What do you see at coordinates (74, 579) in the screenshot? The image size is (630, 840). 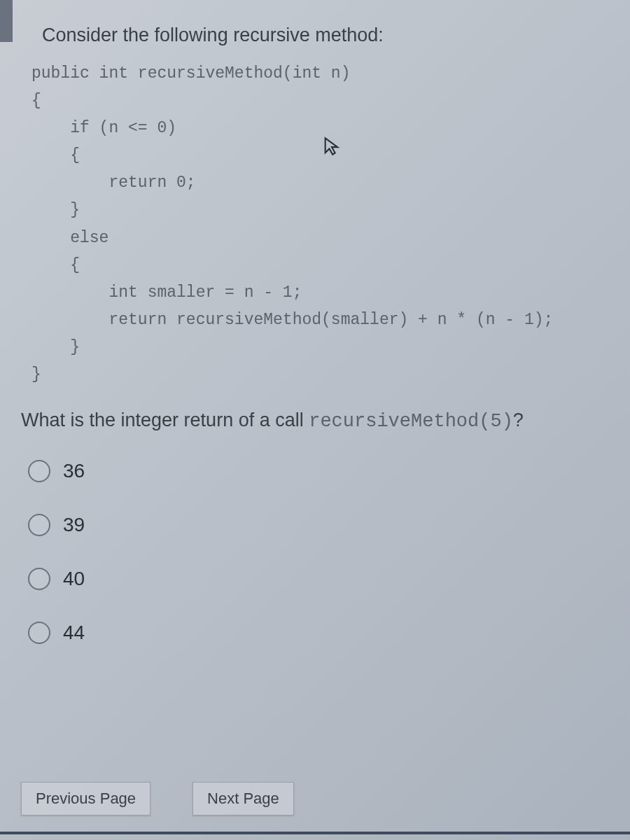 I see `option-label: 40` at bounding box center [74, 579].